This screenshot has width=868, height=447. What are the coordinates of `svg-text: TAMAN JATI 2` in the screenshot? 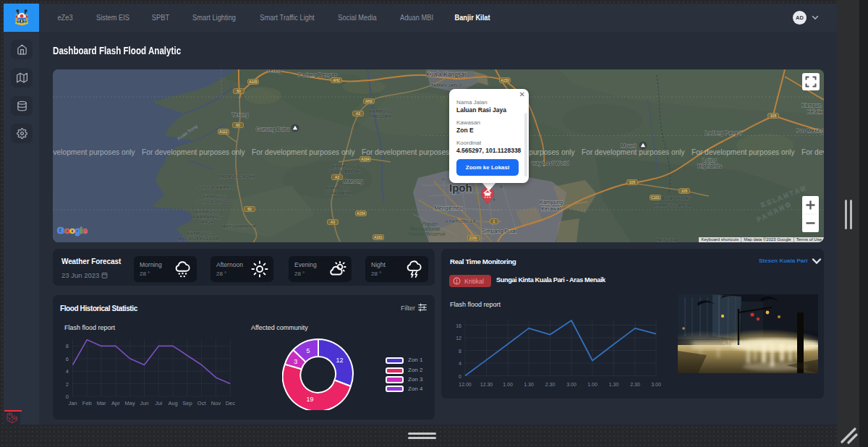 It's located at (447, 85).